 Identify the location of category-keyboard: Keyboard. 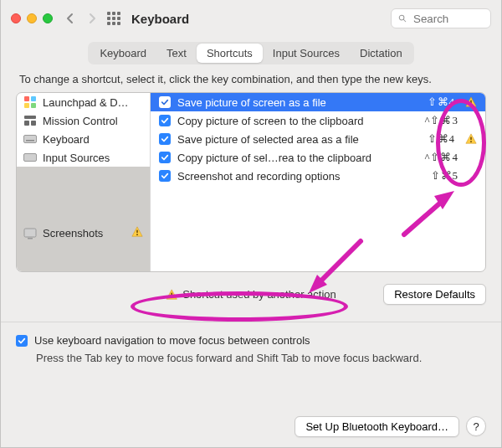
(84, 139).